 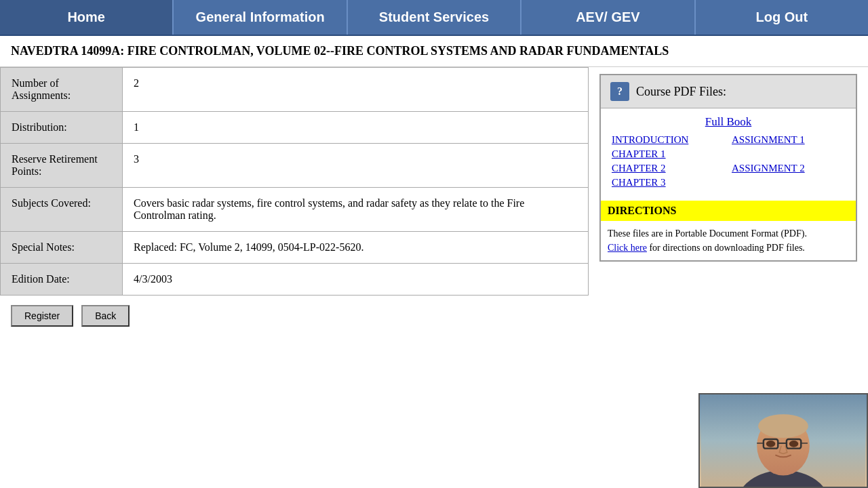 What do you see at coordinates (669, 183) in the screenshot?
I see `chapter3-link: CHAPTER 3` at bounding box center [669, 183].